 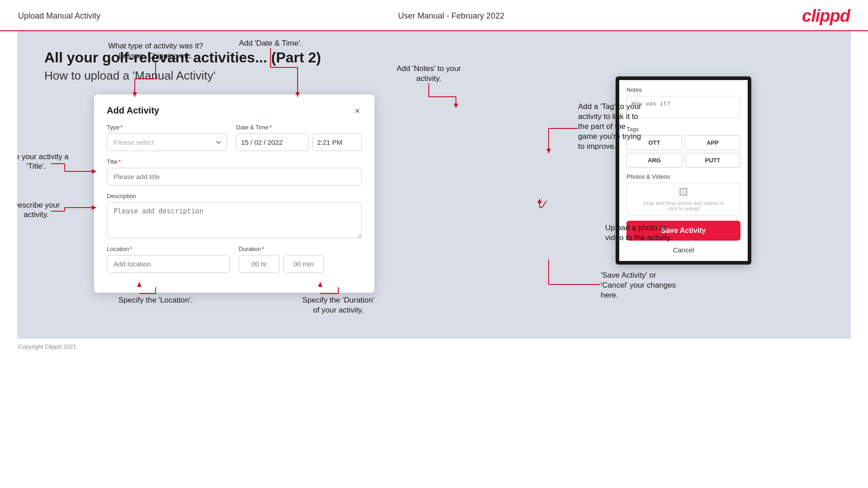 What do you see at coordinates (338, 300) in the screenshot?
I see `svg-text: Specify the 'Duration'` at bounding box center [338, 300].